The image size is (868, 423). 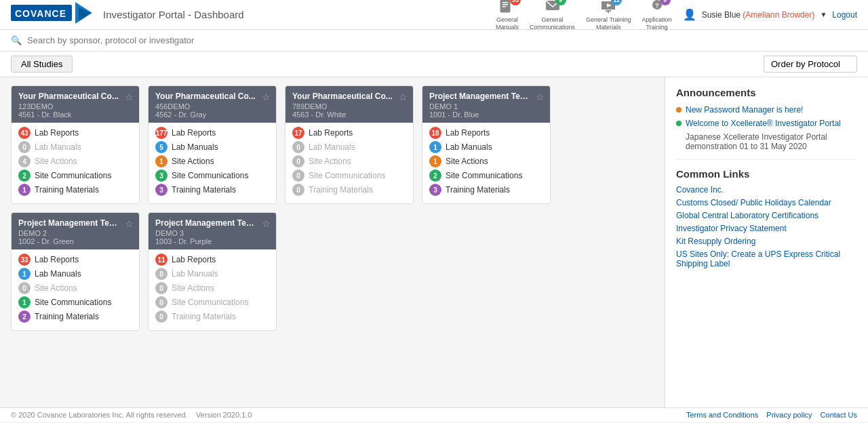 I want to click on logout-button: Logout, so click(x=845, y=15).